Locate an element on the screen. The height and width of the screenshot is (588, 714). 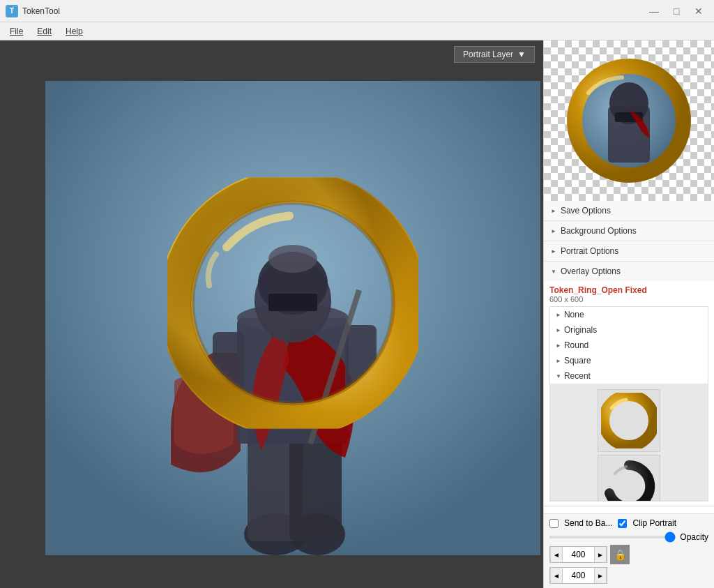
portrait-options-section: ► Portrait Options is located at coordinates (629, 251).